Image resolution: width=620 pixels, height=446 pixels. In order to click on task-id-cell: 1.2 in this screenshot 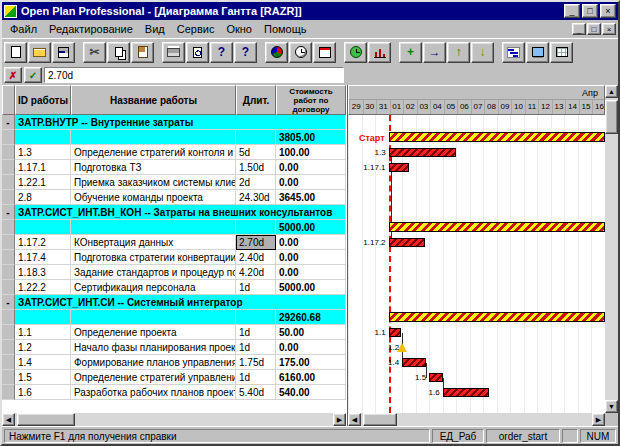, I will do `click(43, 348)`.